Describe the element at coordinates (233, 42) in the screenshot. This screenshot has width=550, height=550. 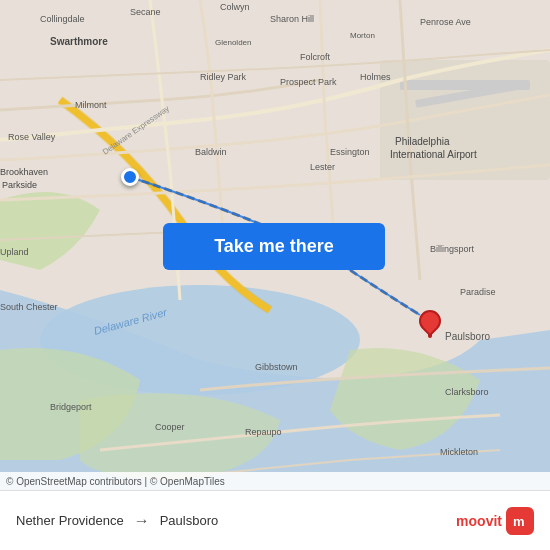
I see `svg-text: Glenolden` at that location.